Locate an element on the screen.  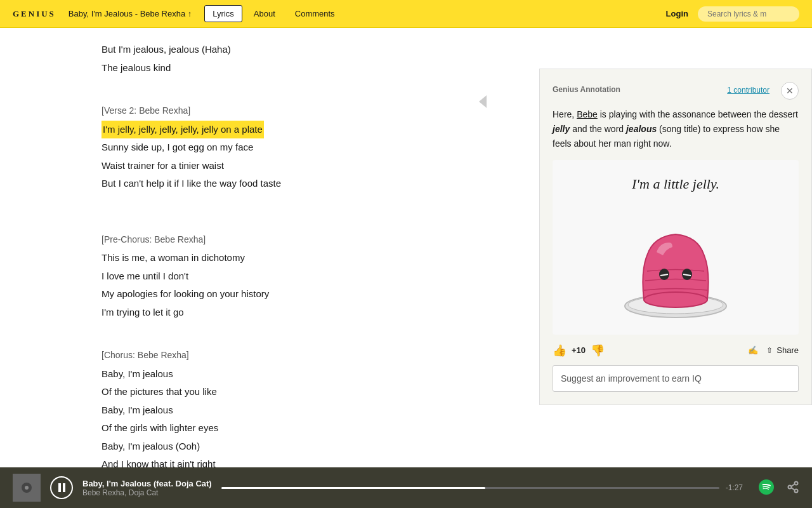
music-player: Baby, I'm Jealous (feat. Doja Cat) Bebe … is located at coordinates (406, 488).